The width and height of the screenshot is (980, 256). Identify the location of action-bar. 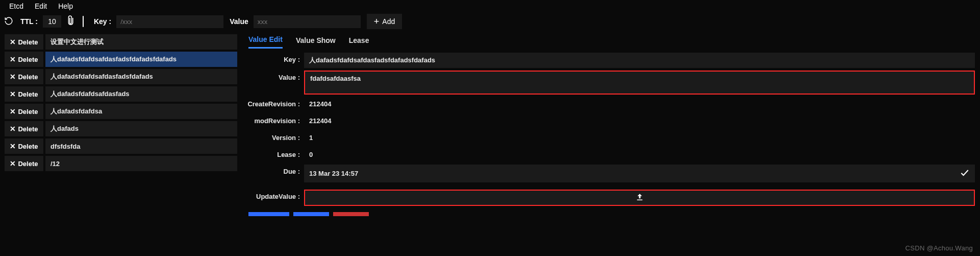
(612, 214).